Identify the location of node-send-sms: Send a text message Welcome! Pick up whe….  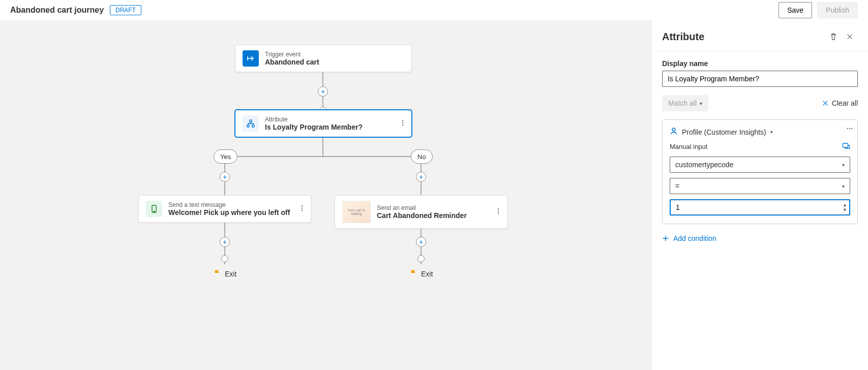
(225, 209).